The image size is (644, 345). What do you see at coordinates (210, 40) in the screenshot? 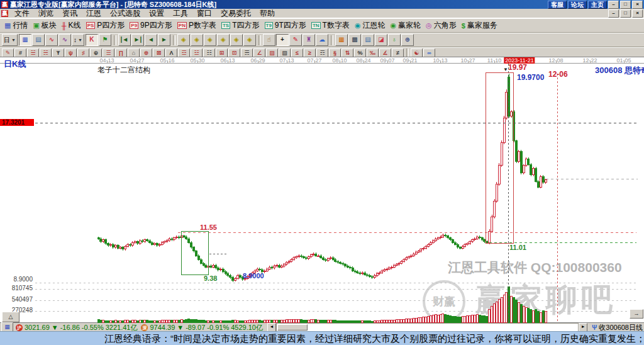
I see `gann-diamond-3-icon: ◈` at bounding box center [210, 40].